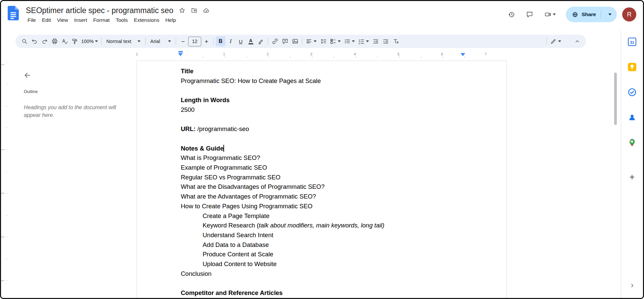  What do you see at coordinates (46, 20) in the screenshot?
I see `menu-item: Edit` at bounding box center [46, 20].